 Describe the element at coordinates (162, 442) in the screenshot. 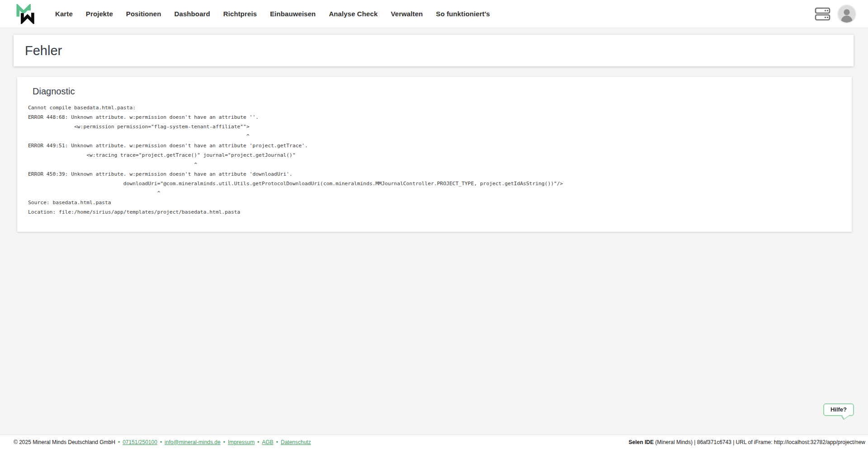

I see `footer-left: © 2025 Mineral Minds Deutschland GmbH • …` at that location.